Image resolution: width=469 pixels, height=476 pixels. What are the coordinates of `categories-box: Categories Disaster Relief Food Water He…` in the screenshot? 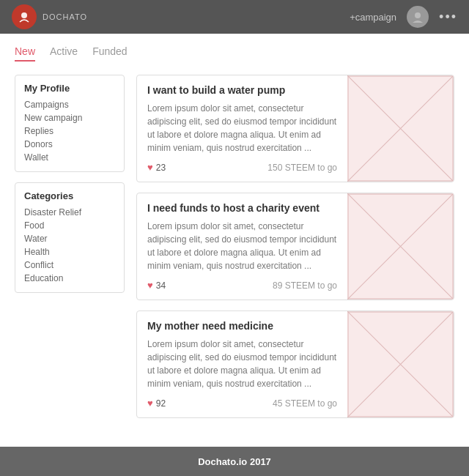 It's located at (70, 237).